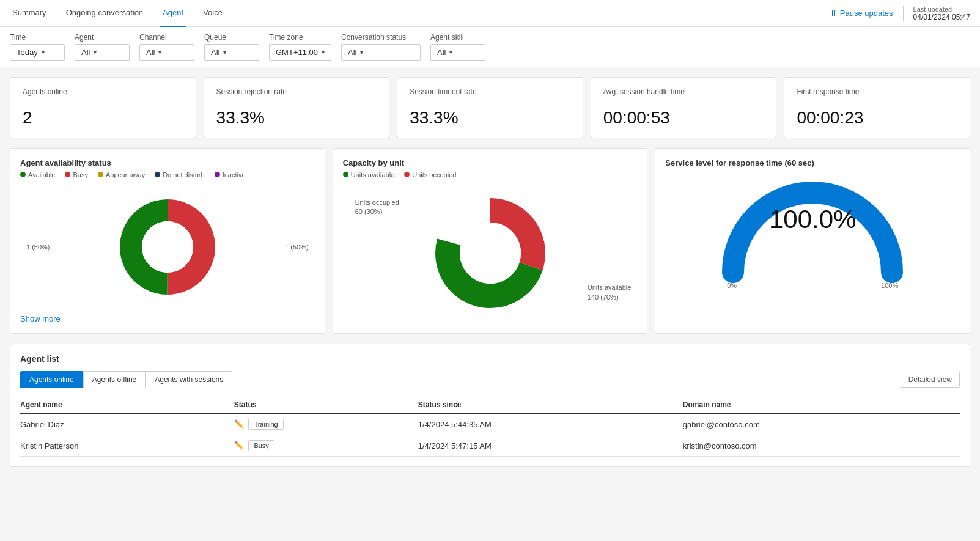 Image resolution: width=980 pixels, height=541 pixels. I want to click on tab-agents-online: Agents online, so click(51, 380).